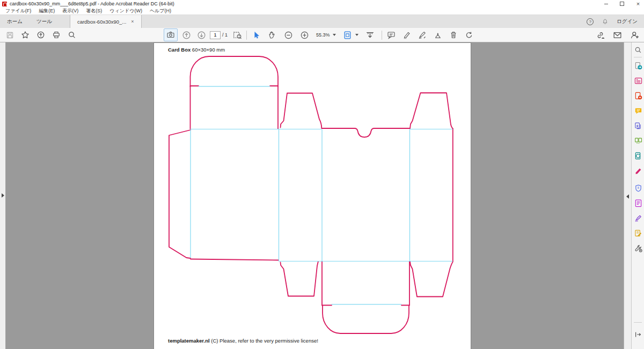 The image size is (644, 349). Describe the element at coordinates (638, 203) in the screenshot. I see `pdf-standards-icon` at that location.